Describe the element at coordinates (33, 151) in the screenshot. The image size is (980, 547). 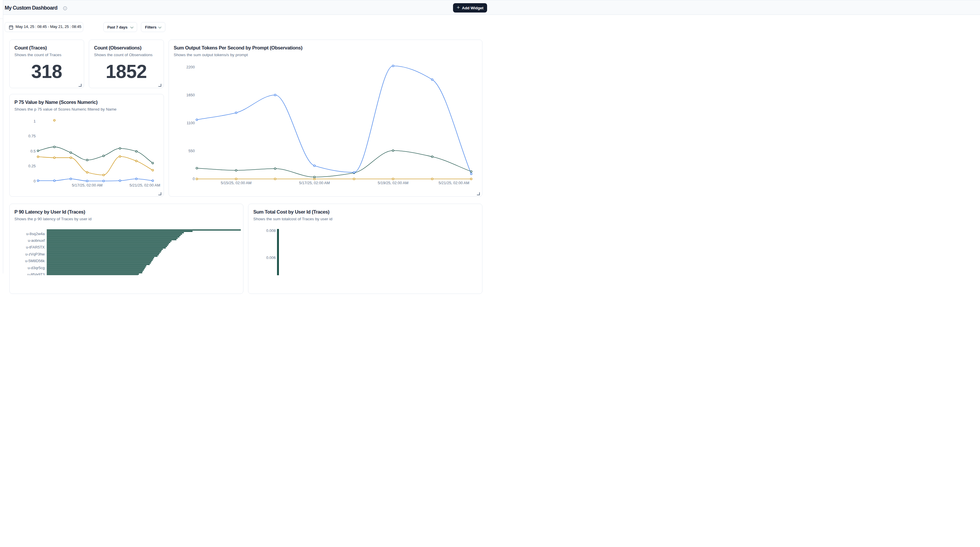
I see `svg-text: 0.5` at that location.